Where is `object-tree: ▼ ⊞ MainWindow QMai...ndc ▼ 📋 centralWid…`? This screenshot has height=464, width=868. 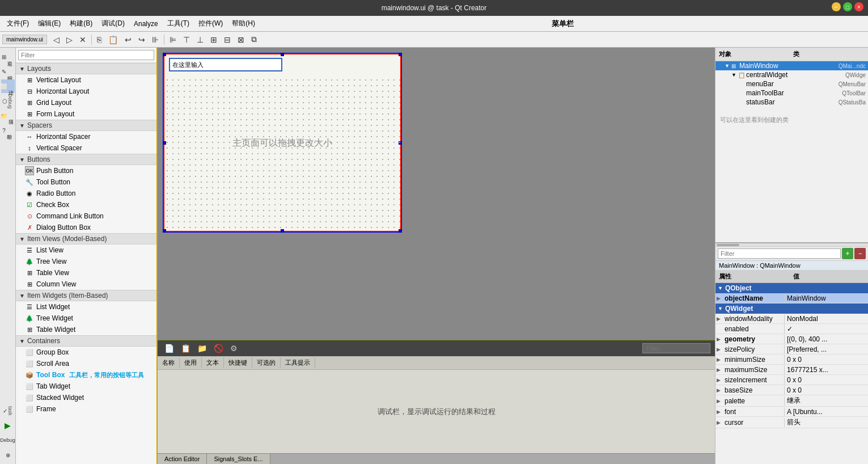
object-tree: ▼ ⊞ MainWindow QMai...ndc ▼ 📋 centralWid… is located at coordinates (791, 152).